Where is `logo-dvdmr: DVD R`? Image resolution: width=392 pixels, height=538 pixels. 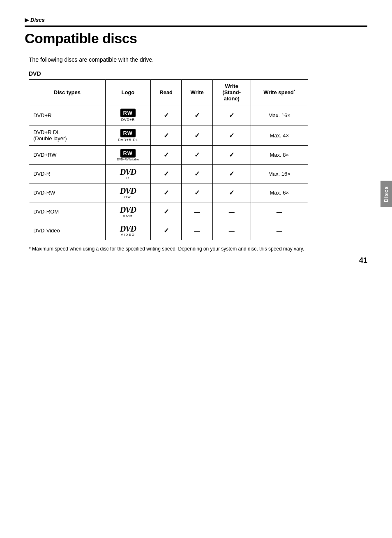 logo-dvdmr: DVD R is located at coordinates (128, 174).